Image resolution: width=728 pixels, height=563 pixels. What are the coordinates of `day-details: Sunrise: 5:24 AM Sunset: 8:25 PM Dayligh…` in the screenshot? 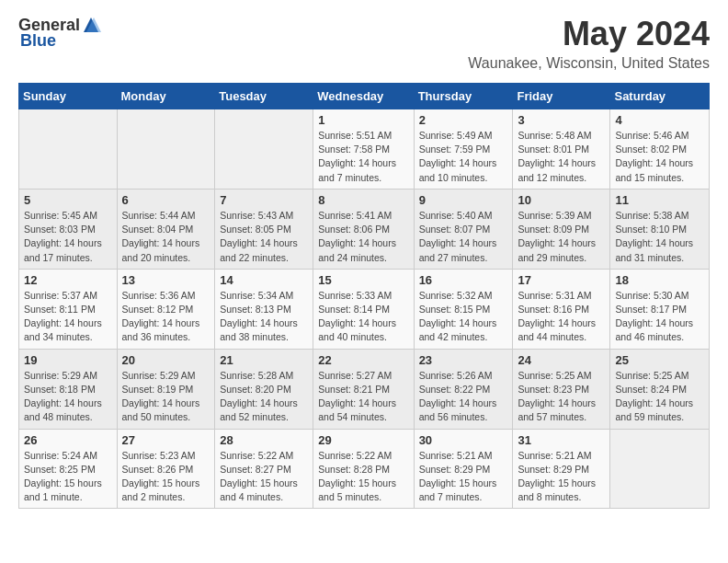 It's located at (68, 477).